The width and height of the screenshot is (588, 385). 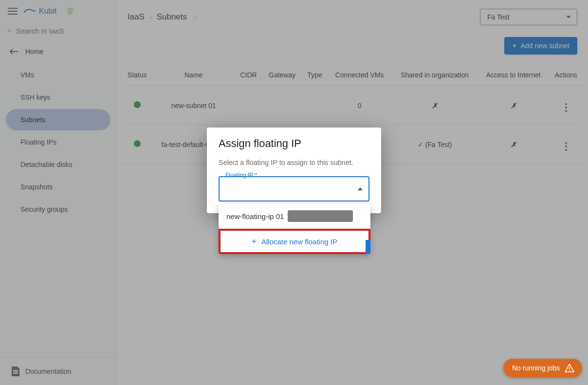 I want to click on dialog-description: Select a floating IP to assign to this s…, so click(x=294, y=163).